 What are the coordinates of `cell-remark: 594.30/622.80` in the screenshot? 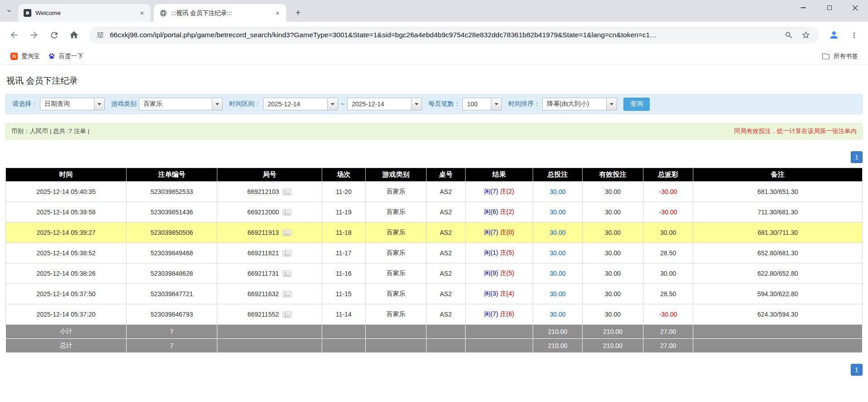 It's located at (778, 294).